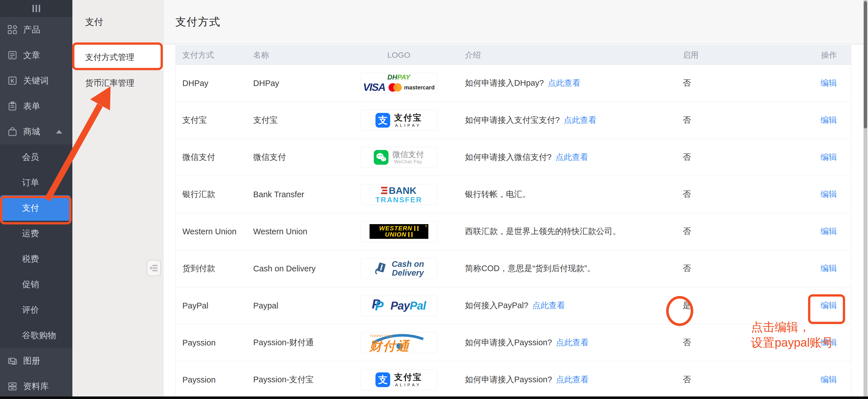 The width and height of the screenshot is (868, 399). I want to click on intro-cell: 西联汇款，是世界上领先的特快汇款公司。, so click(563, 232).